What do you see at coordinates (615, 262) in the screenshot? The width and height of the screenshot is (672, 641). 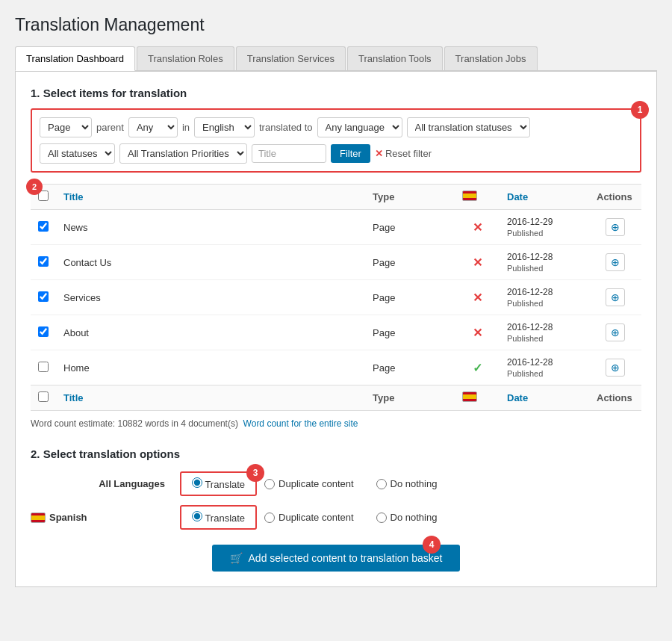 I see `row-action-contactus: ⊕` at bounding box center [615, 262].